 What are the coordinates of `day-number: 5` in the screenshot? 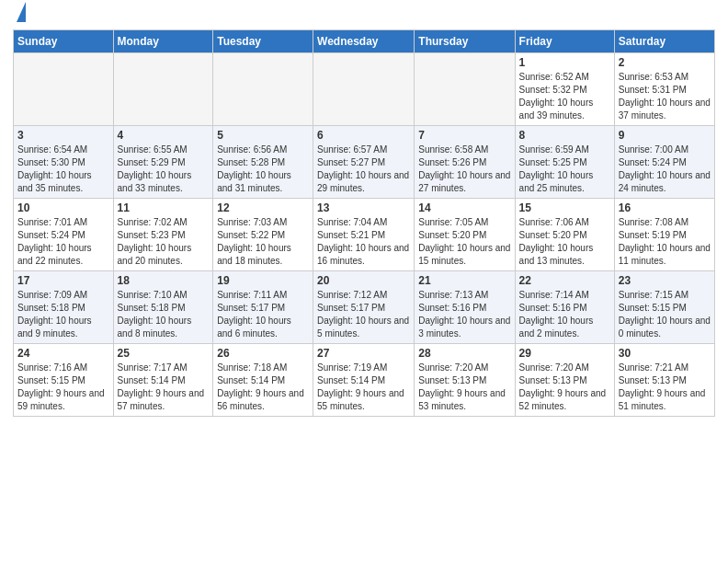 It's located at (263, 135).